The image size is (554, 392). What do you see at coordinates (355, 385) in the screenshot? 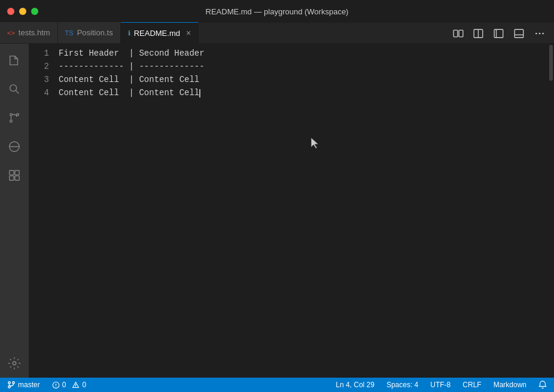
I see `cursor-position: Ln 4, Col 29` at bounding box center [355, 385].